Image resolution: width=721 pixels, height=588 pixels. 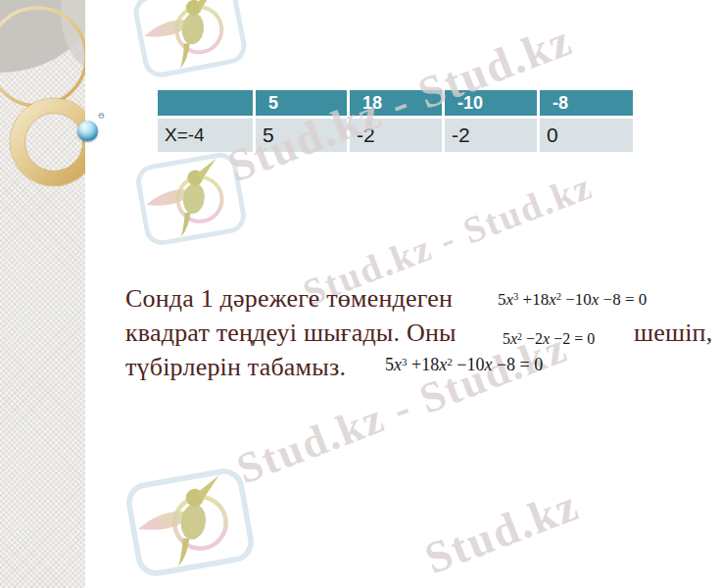 What do you see at coordinates (64, 137) in the screenshot?
I see `sidebar-circles-art` at bounding box center [64, 137].